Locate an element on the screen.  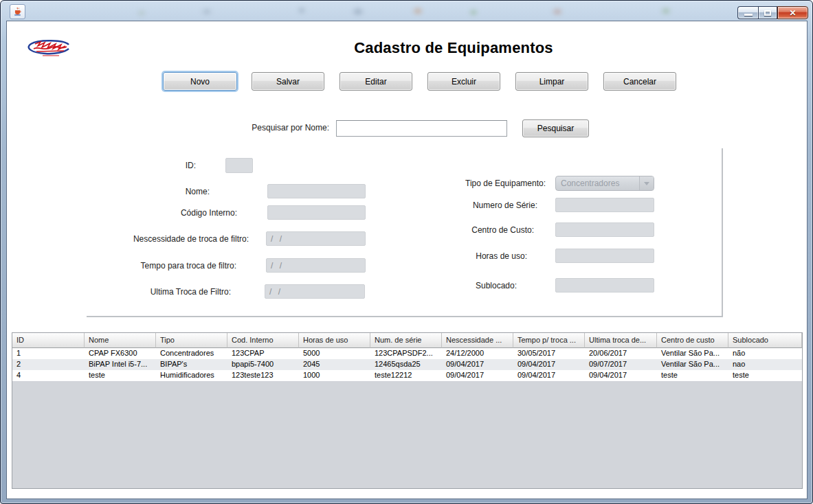
ultima-troca-filtro-field: / / is located at coordinates (315, 291).